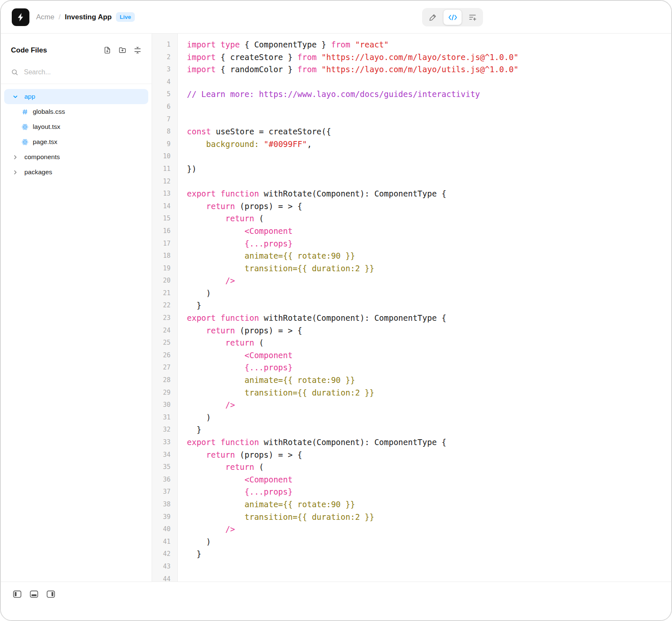 Image resolution: width=672 pixels, height=621 pixels. I want to click on line-number: 6, so click(165, 107).